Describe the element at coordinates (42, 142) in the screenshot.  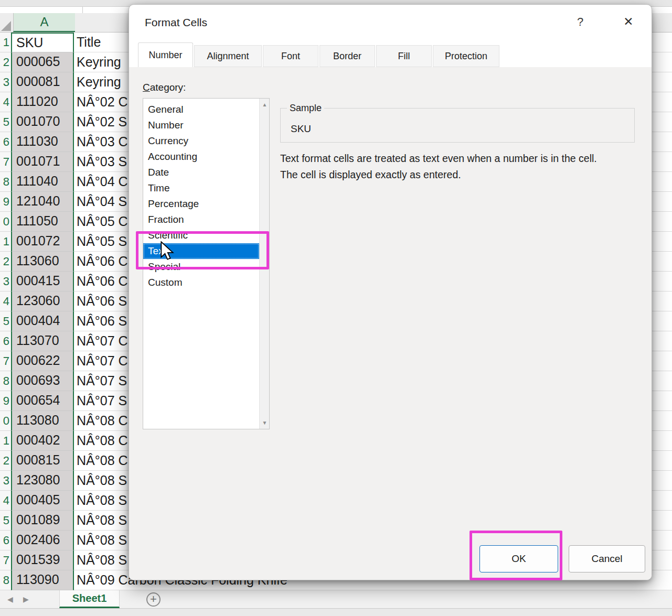
I see `sku-cell: 111030` at that location.